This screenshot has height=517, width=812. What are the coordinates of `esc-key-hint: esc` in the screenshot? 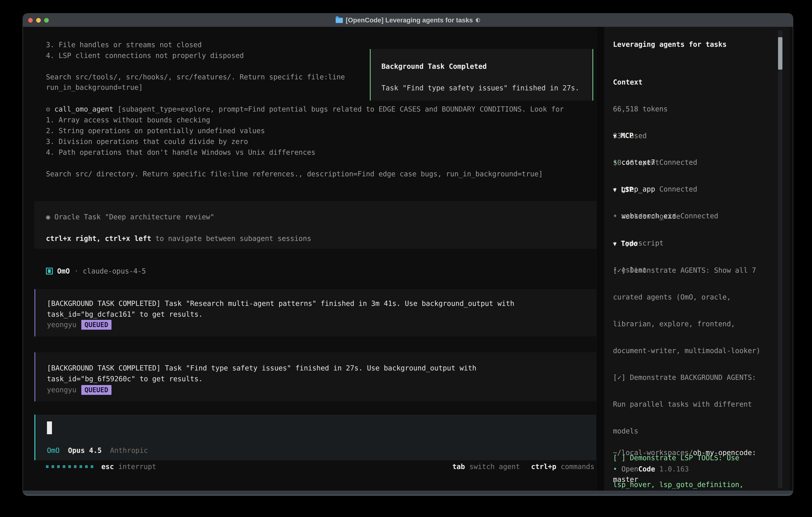 It's located at (108, 467).